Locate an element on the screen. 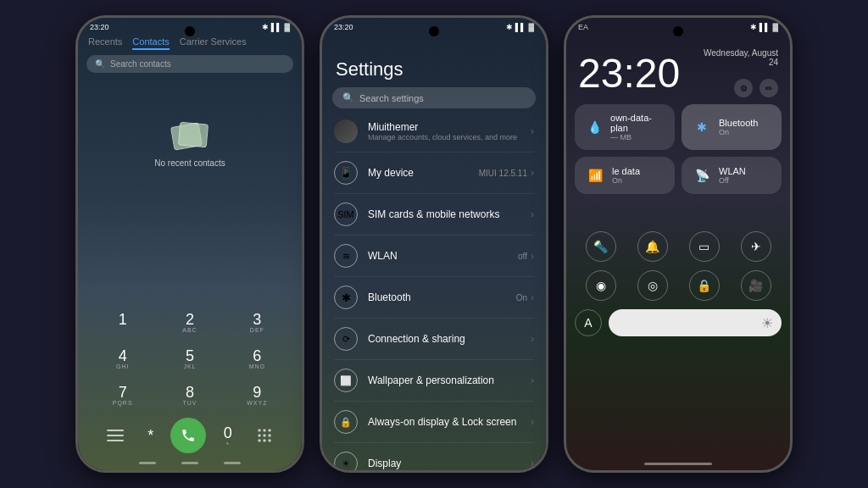  dial-key-4: 4 GHI is located at coordinates (122, 359).